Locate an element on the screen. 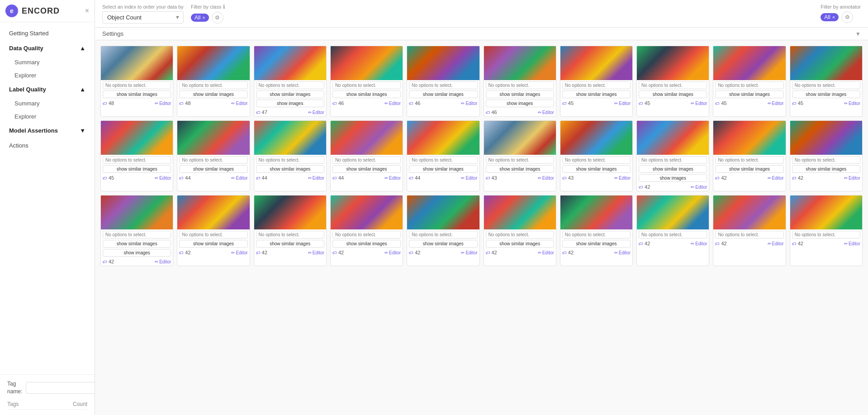 The width and height of the screenshot is (868, 415). class-filter-settings: ⚙ is located at coordinates (218, 18).